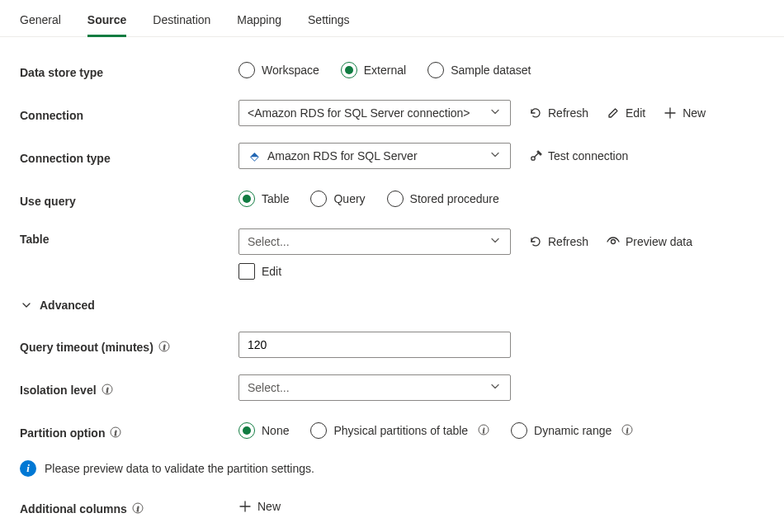 This screenshot has width=784, height=532. I want to click on new-connection-button: New, so click(685, 113).